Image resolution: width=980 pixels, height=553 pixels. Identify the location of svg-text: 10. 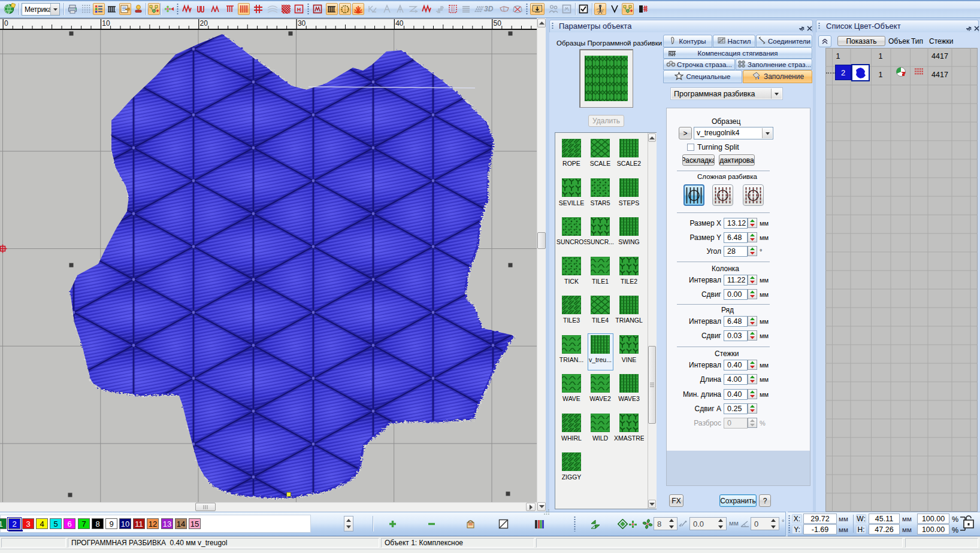
(106, 23).